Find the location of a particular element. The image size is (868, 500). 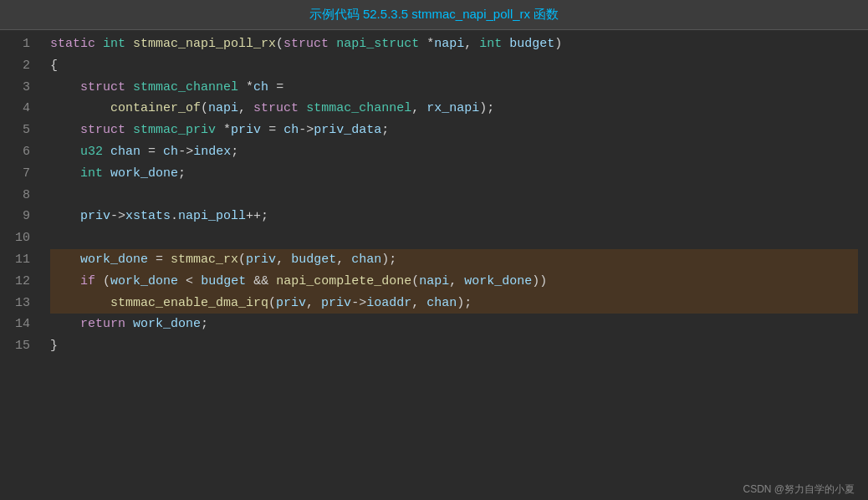

title-text: 示例代码 52.5.3.5 stmmac_napi_poll_rx 函数 is located at coordinates (434, 13).